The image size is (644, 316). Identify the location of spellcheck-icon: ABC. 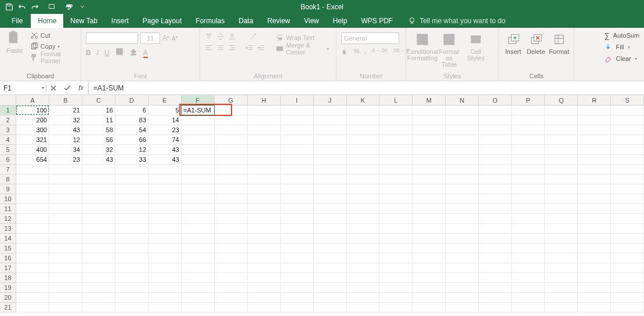
(70, 7).